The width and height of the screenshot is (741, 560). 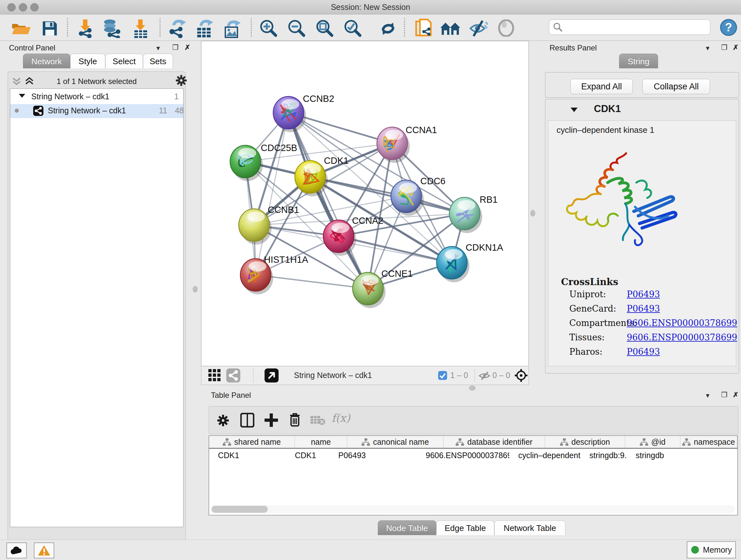 What do you see at coordinates (50, 28) in the screenshot?
I see `save-session-icon` at bounding box center [50, 28].